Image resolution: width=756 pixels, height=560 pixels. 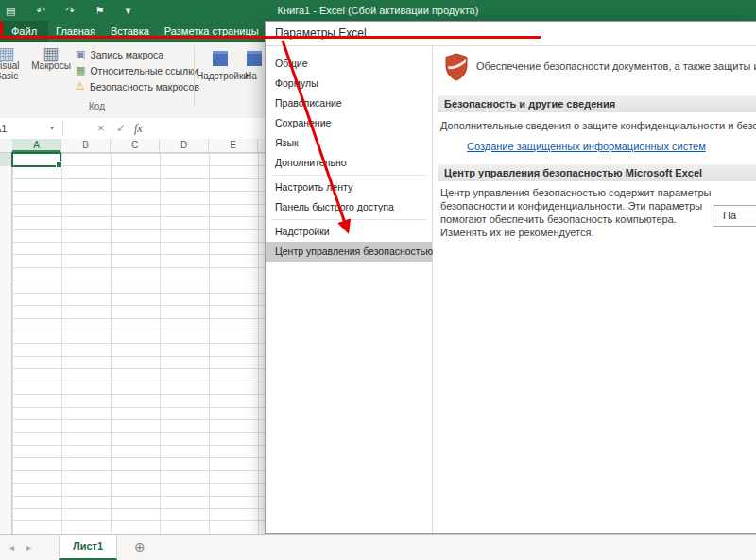 I want to click on visual-basic-label: Visual Basic, so click(x=9, y=71).